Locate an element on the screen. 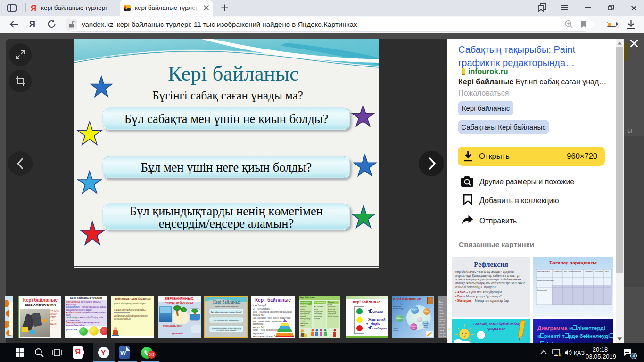 This screenshot has width=644, height=362. svg-text: Оқушы аты is located at coordinates (558, 272).